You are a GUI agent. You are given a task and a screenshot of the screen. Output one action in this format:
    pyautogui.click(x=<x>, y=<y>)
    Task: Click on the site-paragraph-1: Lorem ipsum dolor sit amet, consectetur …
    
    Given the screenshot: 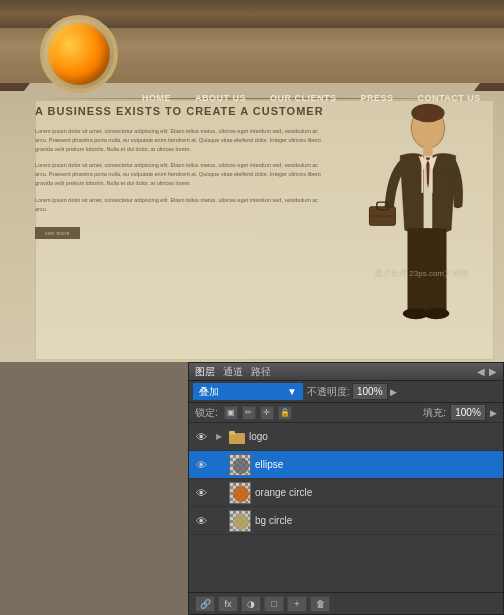 What is the action you would take?
    pyautogui.click(x=180, y=140)
    